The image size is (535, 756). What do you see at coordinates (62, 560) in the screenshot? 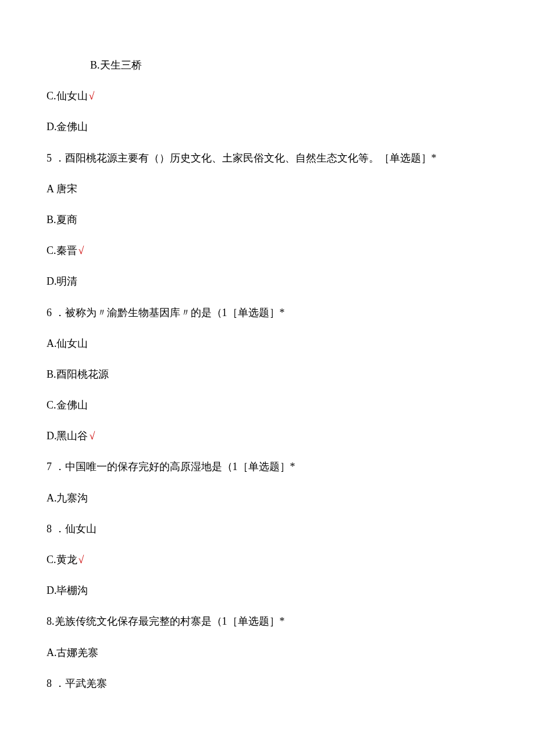
I see `q7-option-c-text: C.黄龙` at bounding box center [62, 560].